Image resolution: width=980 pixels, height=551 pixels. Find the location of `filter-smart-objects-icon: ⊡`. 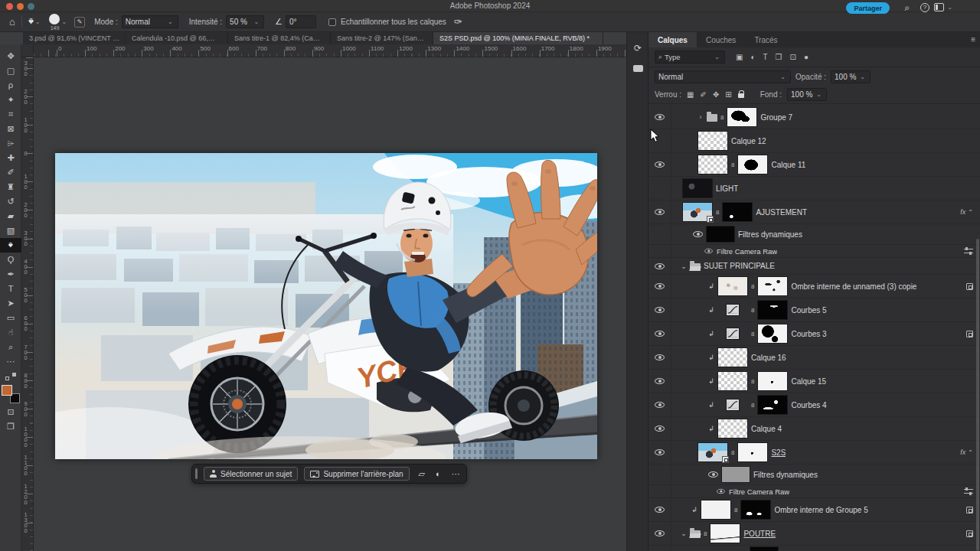

filter-smart-objects-icon: ⊡ is located at coordinates (793, 57).